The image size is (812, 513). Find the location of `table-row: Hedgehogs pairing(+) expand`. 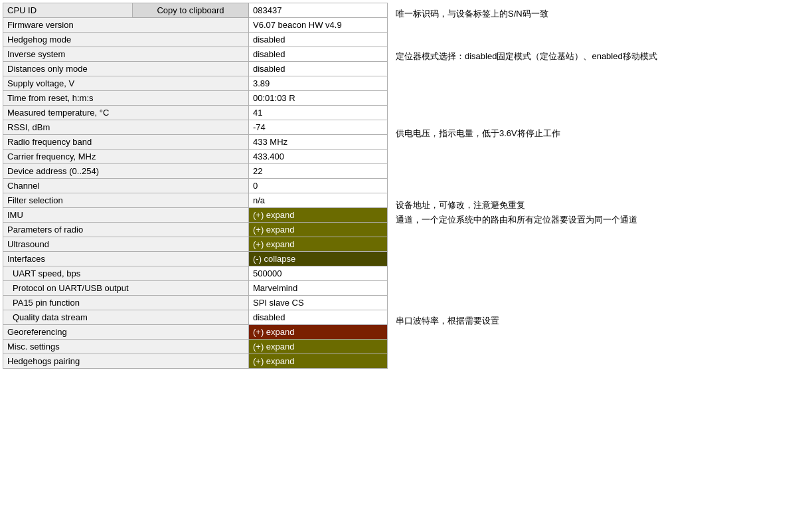

table-row: Hedgehogs pairing(+) expand is located at coordinates (195, 361).